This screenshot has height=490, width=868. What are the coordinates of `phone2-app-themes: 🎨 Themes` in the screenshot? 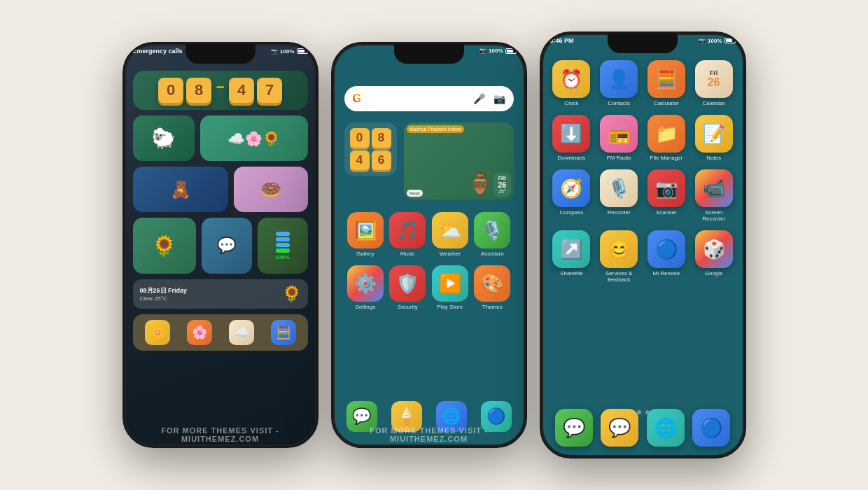 It's located at (492, 288).